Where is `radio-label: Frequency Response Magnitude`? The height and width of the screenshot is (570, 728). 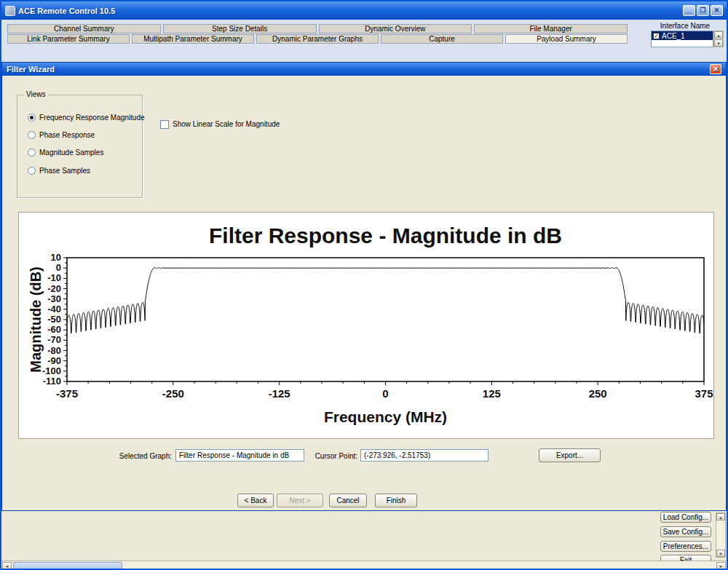 radio-label: Frequency Response Magnitude is located at coordinates (92, 118).